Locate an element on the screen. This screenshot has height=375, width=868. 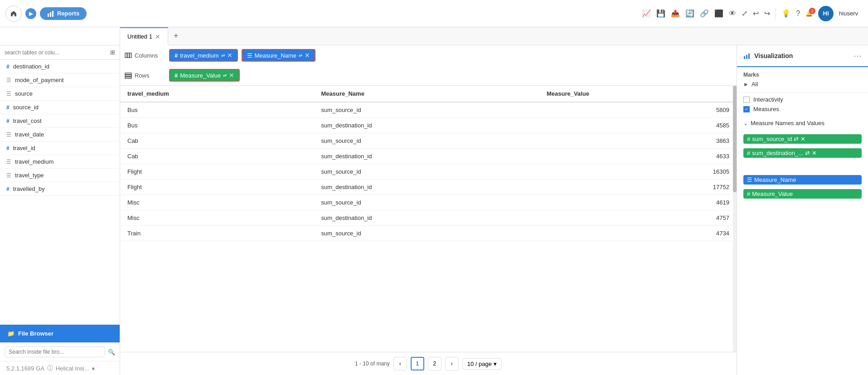
page-1-button: 1 is located at coordinates (417, 364).